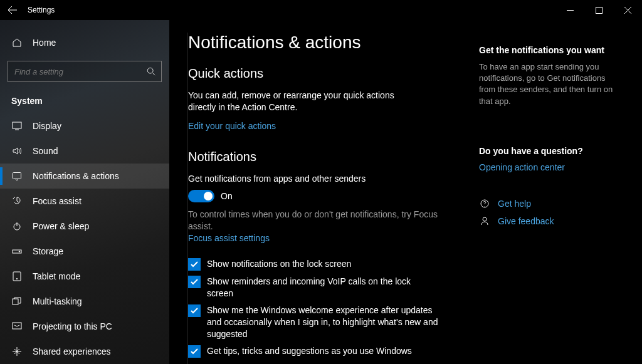  I want to click on sidebar-item-label: Power & sleep, so click(61, 226).